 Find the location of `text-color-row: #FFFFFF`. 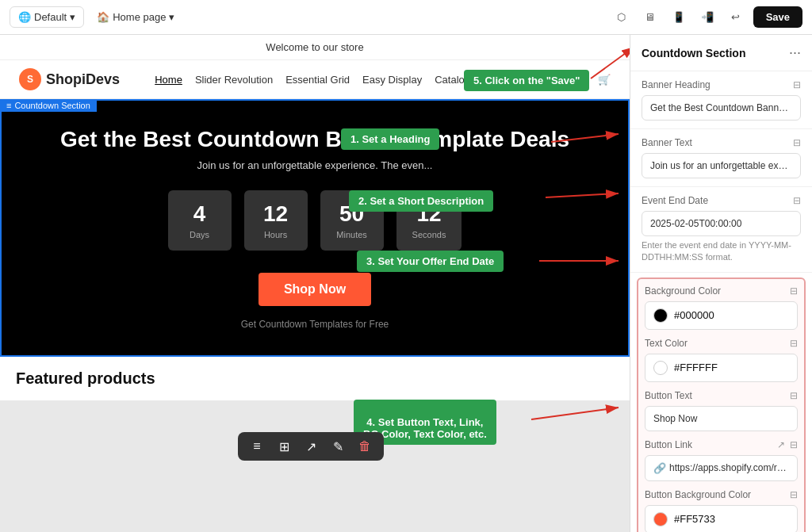

text-color-row: #FFFFFF is located at coordinates (685, 368).